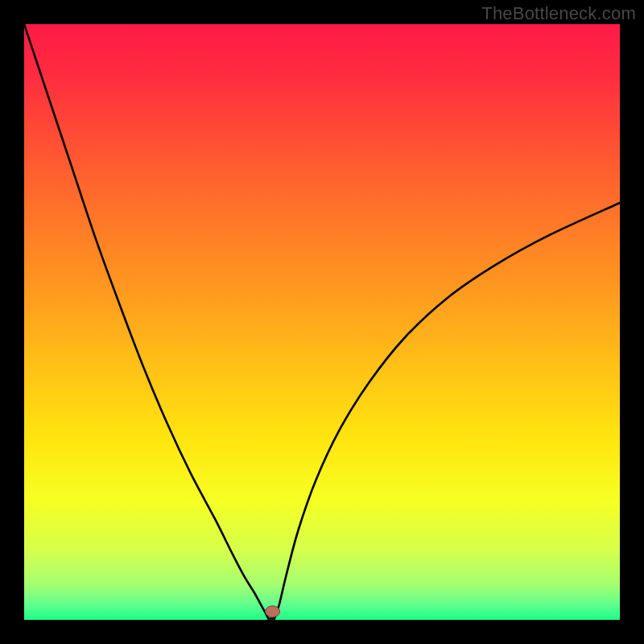 The image size is (644, 644). I want to click on watermark-text: TheBottleneck.com, so click(559, 14).